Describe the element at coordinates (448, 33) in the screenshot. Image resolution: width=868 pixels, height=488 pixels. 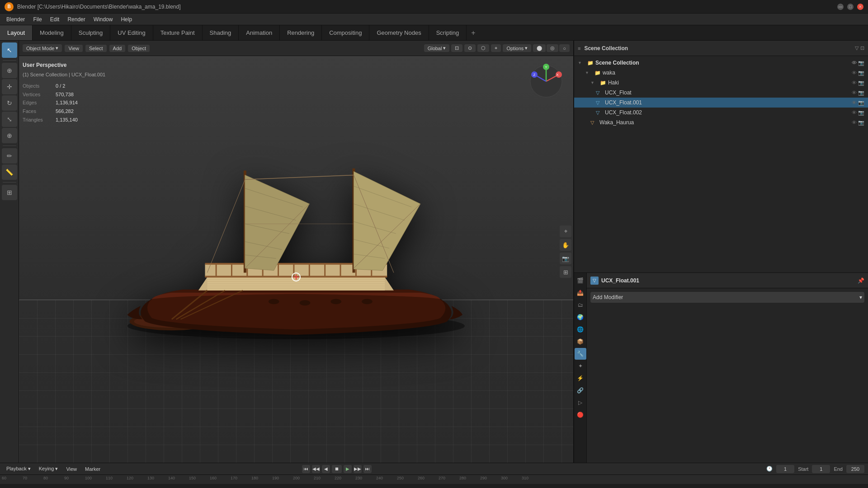
I see `tab-scripting: Scripting` at that location.